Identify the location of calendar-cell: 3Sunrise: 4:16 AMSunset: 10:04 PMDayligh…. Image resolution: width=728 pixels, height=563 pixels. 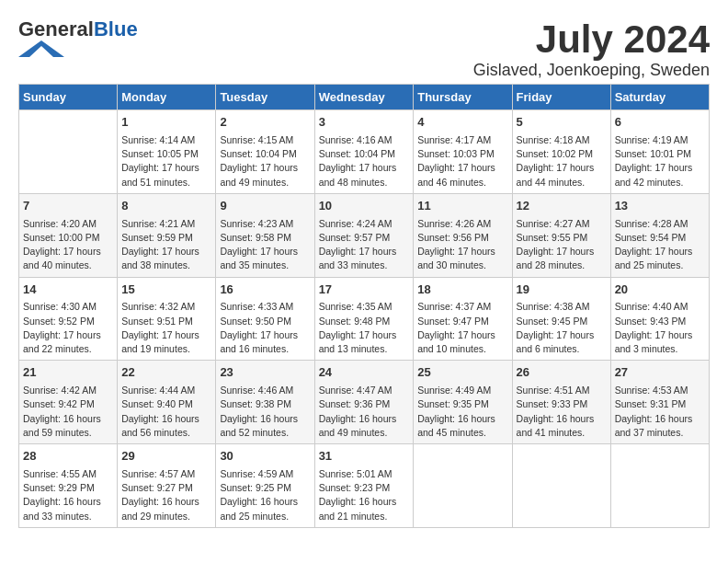
(364, 153).